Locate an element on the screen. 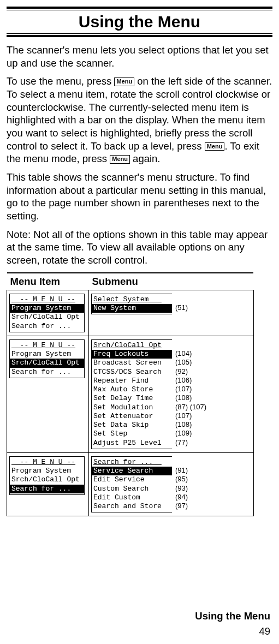 The height and width of the screenshot is (644, 279). page-ref: (51) is located at coordinates (181, 308).